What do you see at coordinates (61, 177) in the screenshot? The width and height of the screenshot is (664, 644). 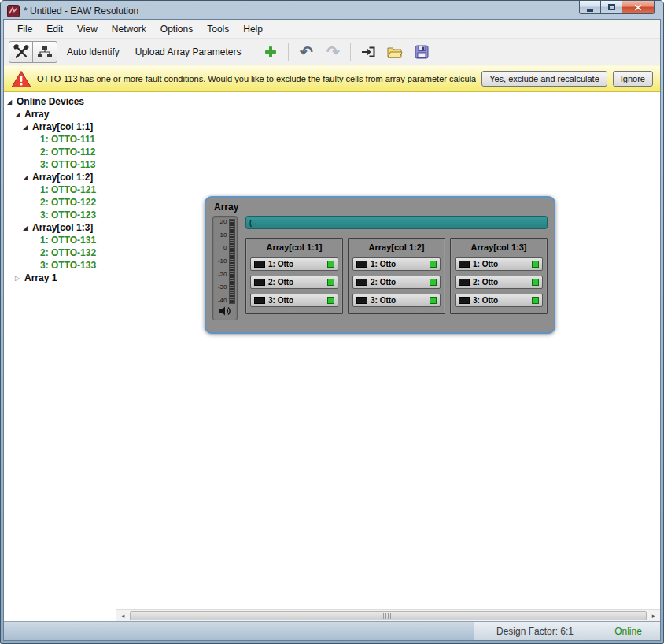 I see `tree-item-array-col-1-2: ◢ Array[col 1:2]` at bounding box center [61, 177].